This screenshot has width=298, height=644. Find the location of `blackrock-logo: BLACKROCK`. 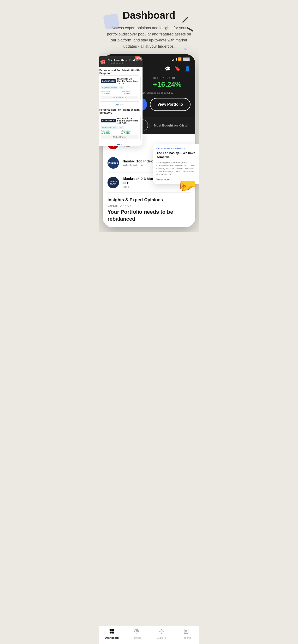

blackrock-logo: BLACKROCK is located at coordinates (113, 182).